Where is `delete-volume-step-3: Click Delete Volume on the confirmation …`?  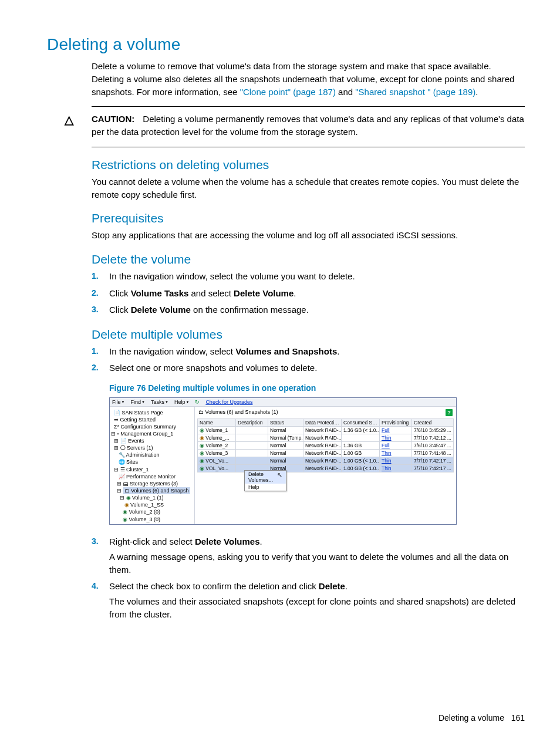
delete-volume-step-3: Click Delete Volume on the confirmation … is located at coordinates (308, 310).